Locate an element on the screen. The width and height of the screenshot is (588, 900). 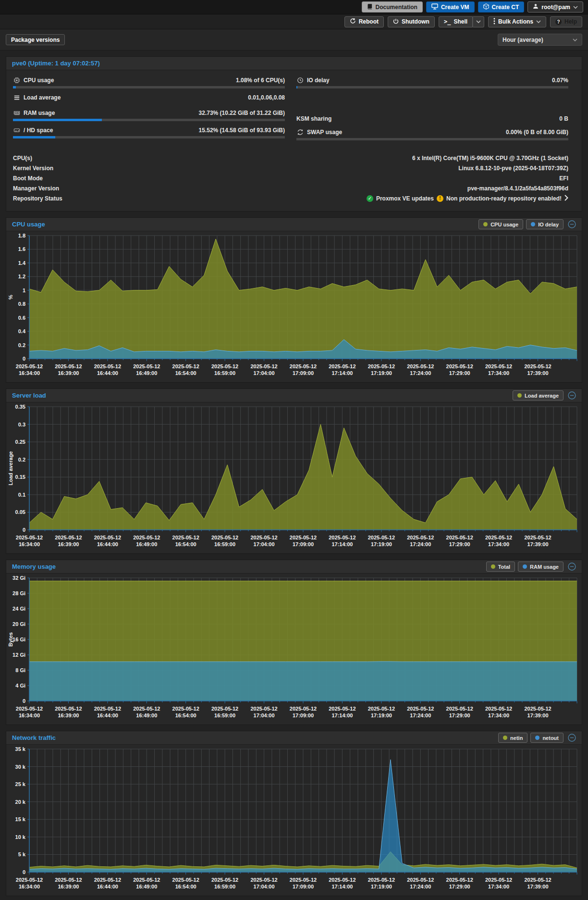
cpu-usage-panel-header: CPU usage CPU usageIO delay is located at coordinates (294, 225).